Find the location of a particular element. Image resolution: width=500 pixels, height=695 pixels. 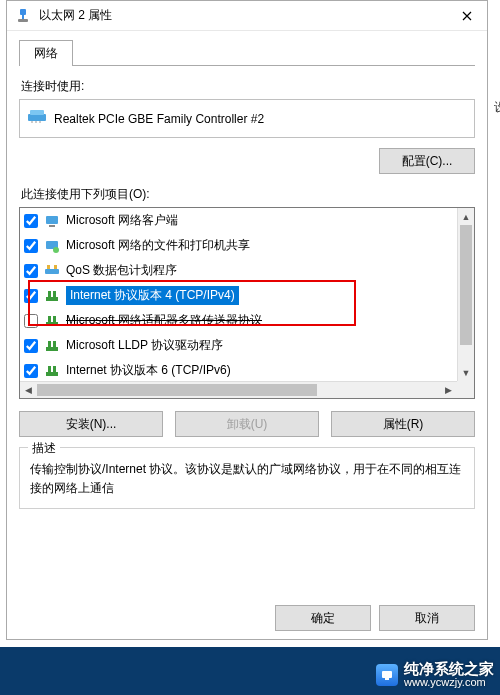

watermark: 纯净系统之家 www.ycwzjy.com is located at coordinates (435, 675).